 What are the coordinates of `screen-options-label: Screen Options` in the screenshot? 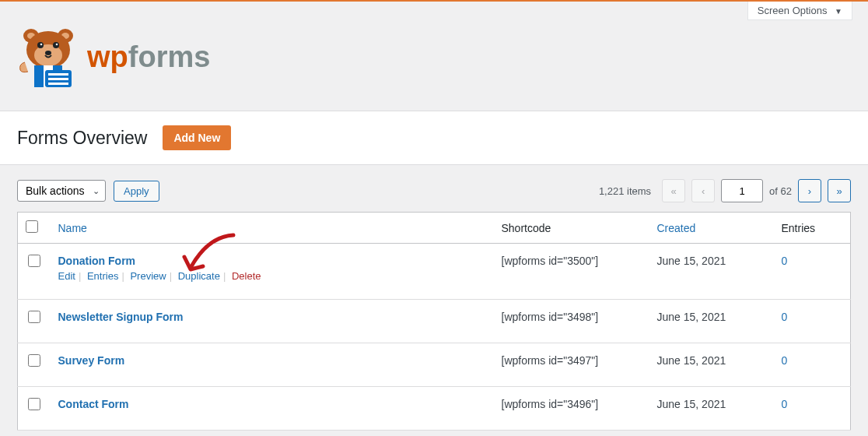 It's located at (793, 11).